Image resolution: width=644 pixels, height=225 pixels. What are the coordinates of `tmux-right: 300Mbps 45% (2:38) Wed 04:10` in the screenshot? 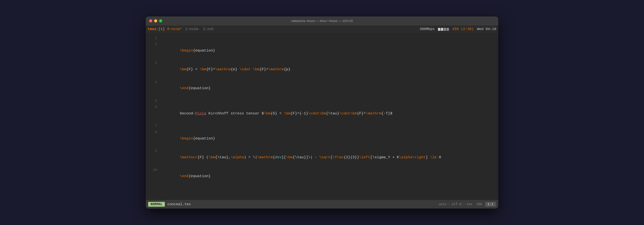 It's located at (458, 29).